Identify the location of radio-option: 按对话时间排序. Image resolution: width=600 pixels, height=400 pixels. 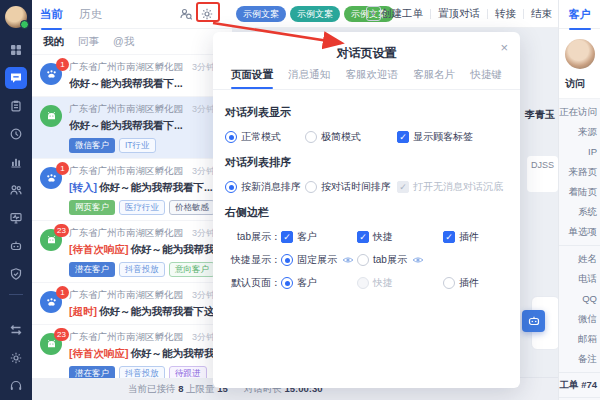
(351, 187).